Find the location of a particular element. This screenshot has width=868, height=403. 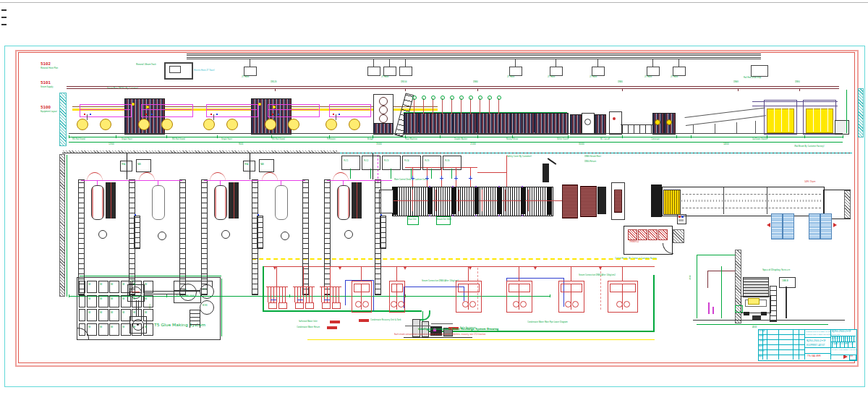

trap-blue is located at coordinates (327, 300).